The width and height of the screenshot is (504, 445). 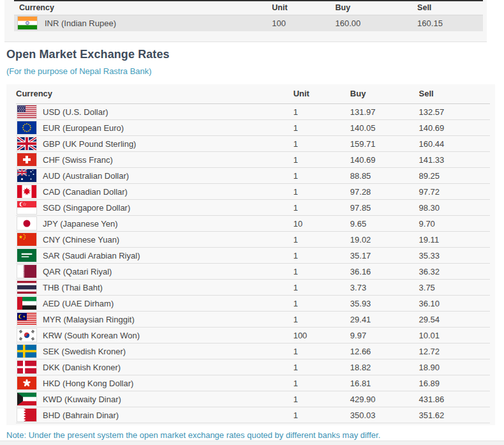 I want to click on col-header-buy: Buy, so click(x=385, y=94).